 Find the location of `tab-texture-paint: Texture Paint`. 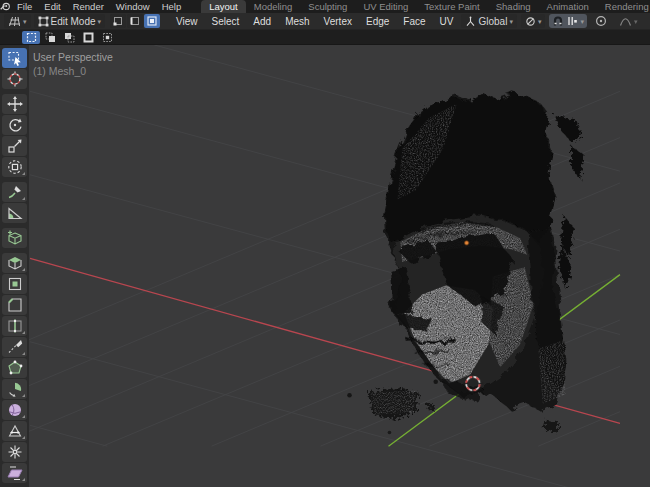

tab-texture-paint: Texture Paint is located at coordinates (452, 6).